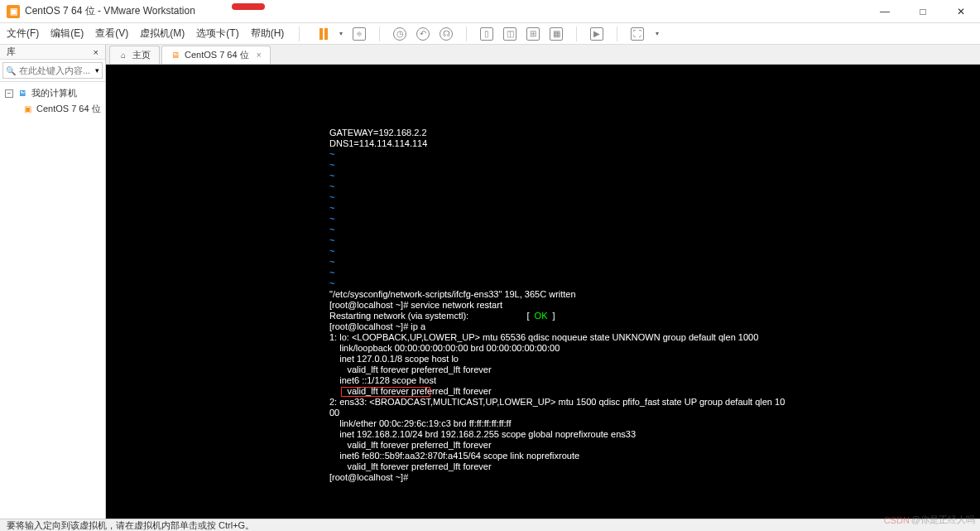 This screenshot has width=980, height=531. What do you see at coordinates (324, 34) in the screenshot?
I see `pause-button` at bounding box center [324, 34].